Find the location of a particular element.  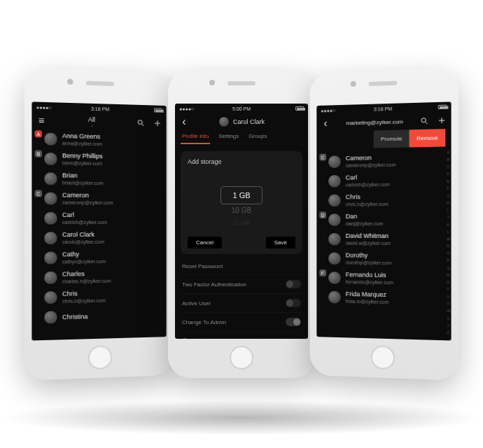

members-list: CCameroncameronp@zylker.comCarlcarlrich@… is located at coordinates (384, 230).